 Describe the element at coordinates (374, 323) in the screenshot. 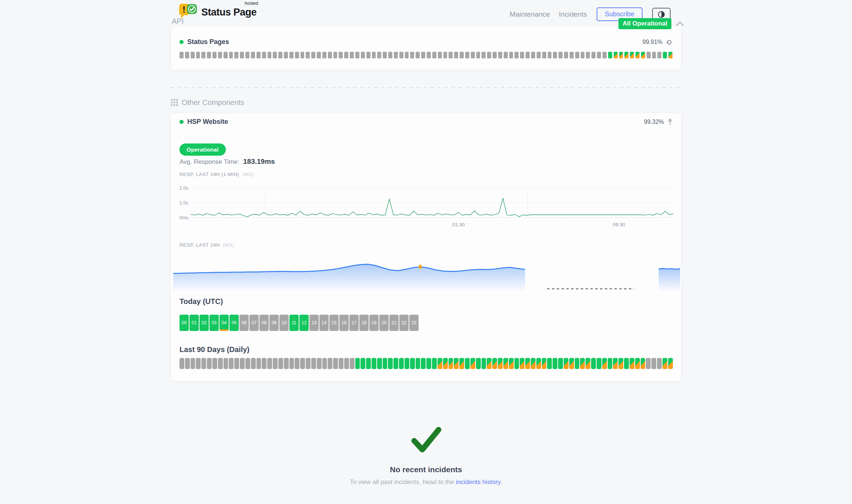

I see `hour-block-19: 19` at that location.